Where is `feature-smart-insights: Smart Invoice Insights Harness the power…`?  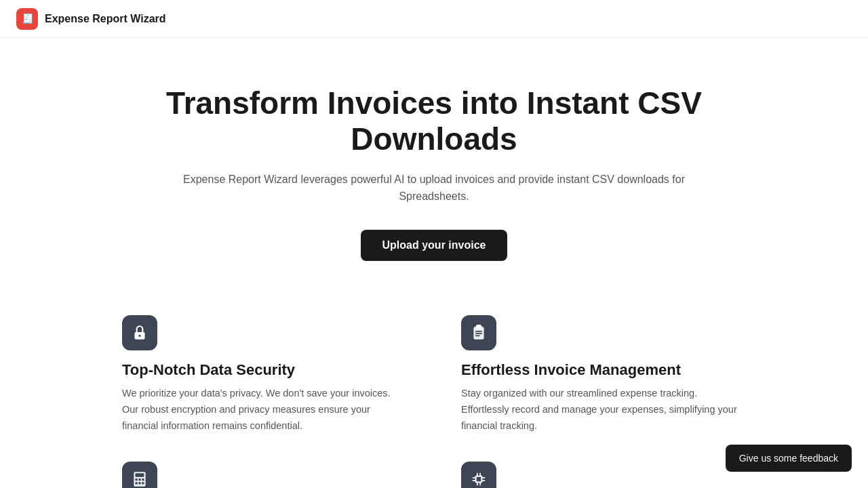
feature-smart-insights: Smart Invoice Insights Harness the power… is located at coordinates (604, 474).